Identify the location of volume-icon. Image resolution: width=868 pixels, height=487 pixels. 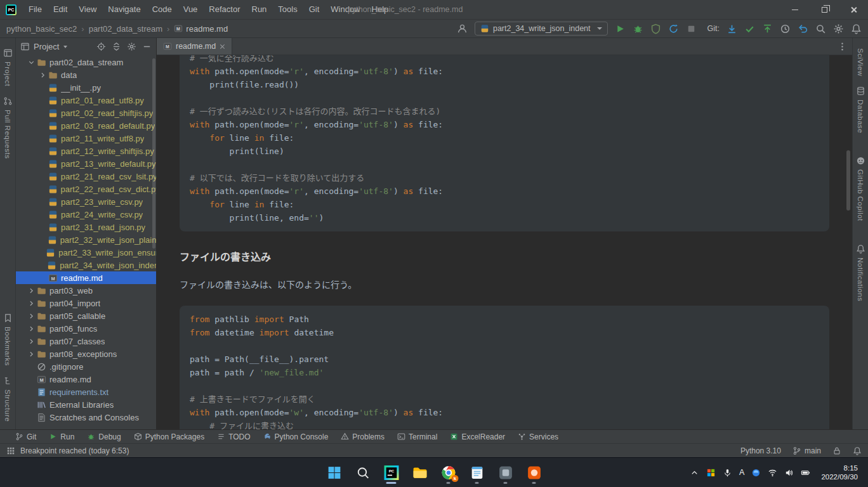
(789, 473).